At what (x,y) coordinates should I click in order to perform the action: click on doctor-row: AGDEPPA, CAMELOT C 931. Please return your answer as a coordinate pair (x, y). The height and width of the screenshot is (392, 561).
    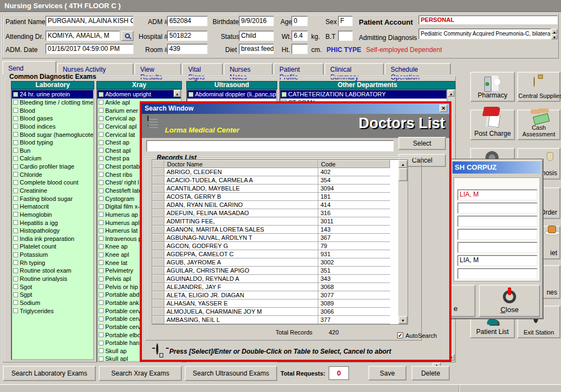
    Looking at the image, I should click on (280, 254).